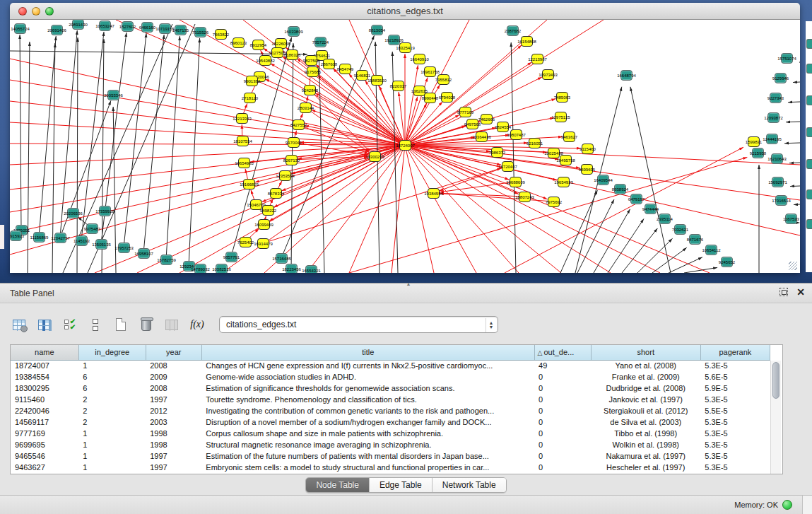 Image resolution: width=812 pixels, height=514 pixels. What do you see at coordinates (174, 433) in the screenshot?
I see `cell-year: 1998` at bounding box center [174, 433].